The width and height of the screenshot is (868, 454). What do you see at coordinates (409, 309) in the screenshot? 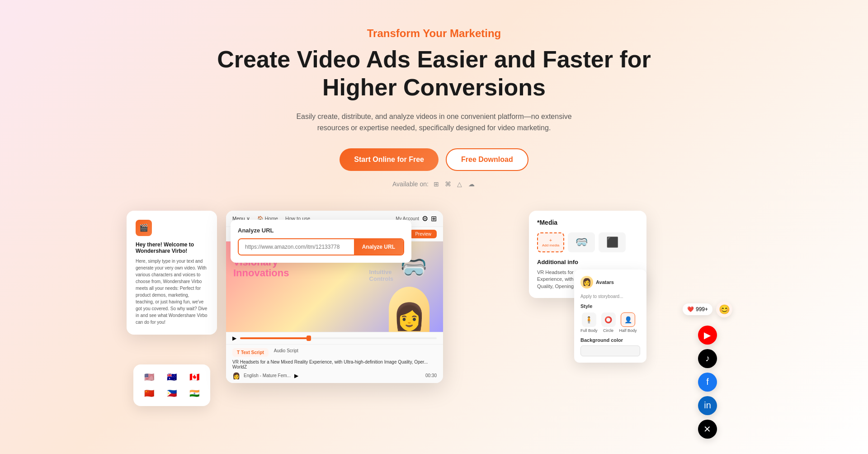
I see `avatar-image: 👩` at bounding box center [409, 309].